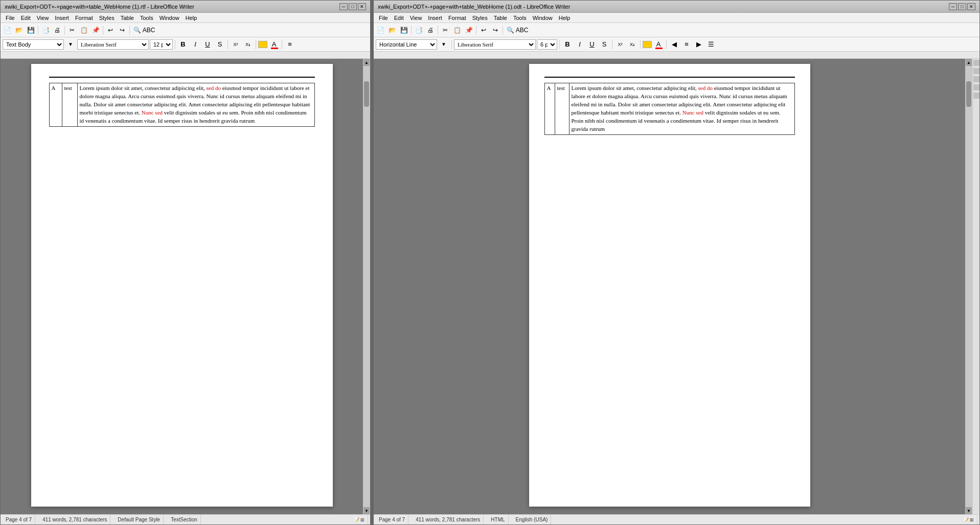  Describe the element at coordinates (31, 30) in the screenshot. I see `save-button: 💾` at that location.